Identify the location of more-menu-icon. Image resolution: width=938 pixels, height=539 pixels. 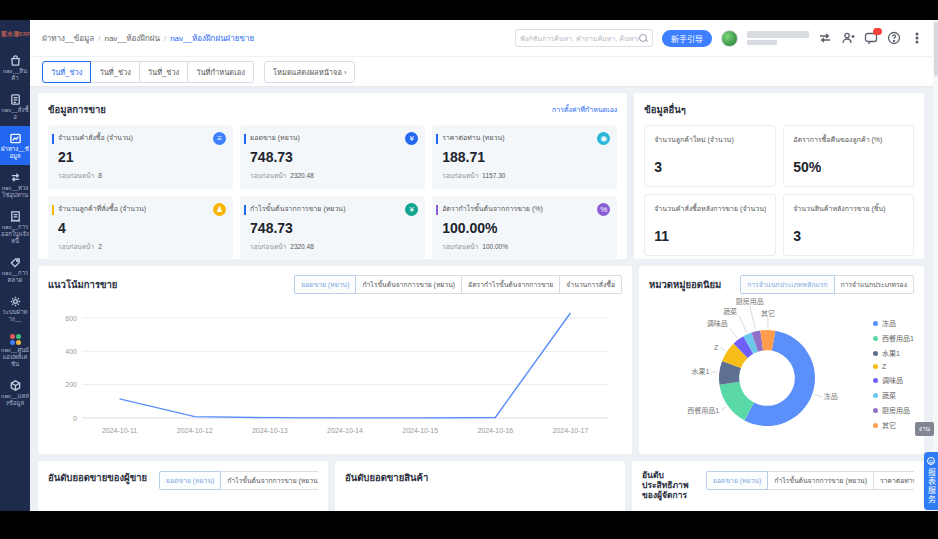
(917, 38).